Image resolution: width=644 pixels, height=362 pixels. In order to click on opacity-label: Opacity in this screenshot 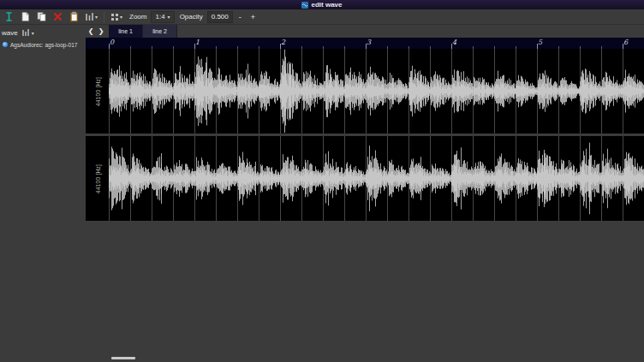, I will do `click(192, 17)`.